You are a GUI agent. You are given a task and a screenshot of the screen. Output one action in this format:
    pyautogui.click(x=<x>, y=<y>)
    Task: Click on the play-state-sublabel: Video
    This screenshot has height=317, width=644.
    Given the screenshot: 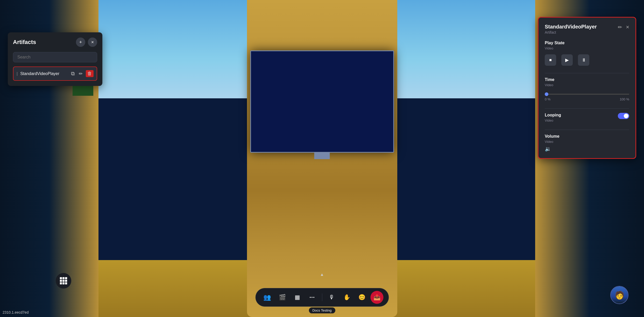 What is the action you would take?
    pyautogui.click(x=587, y=48)
    